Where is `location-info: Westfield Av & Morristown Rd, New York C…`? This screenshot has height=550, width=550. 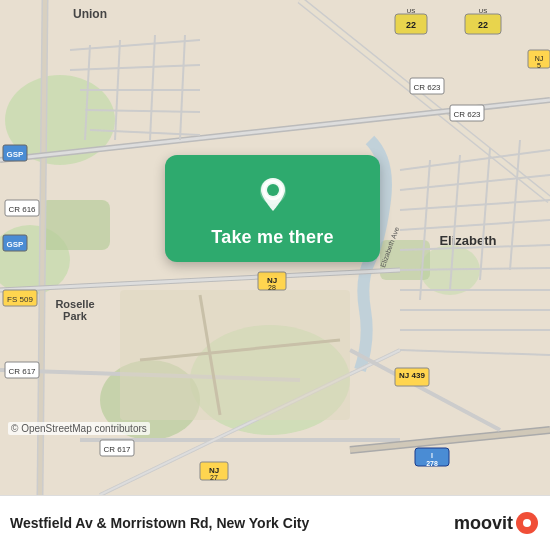 location-info: Westfield Av & Morristown Rd, New York C… is located at coordinates (160, 523).